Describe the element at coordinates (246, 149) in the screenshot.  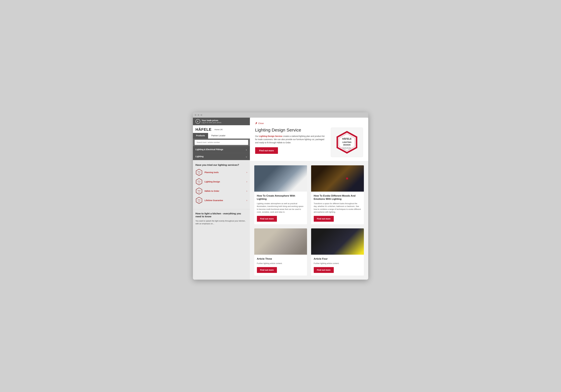
I see `chevron-down-icon: ⌄` at that location.